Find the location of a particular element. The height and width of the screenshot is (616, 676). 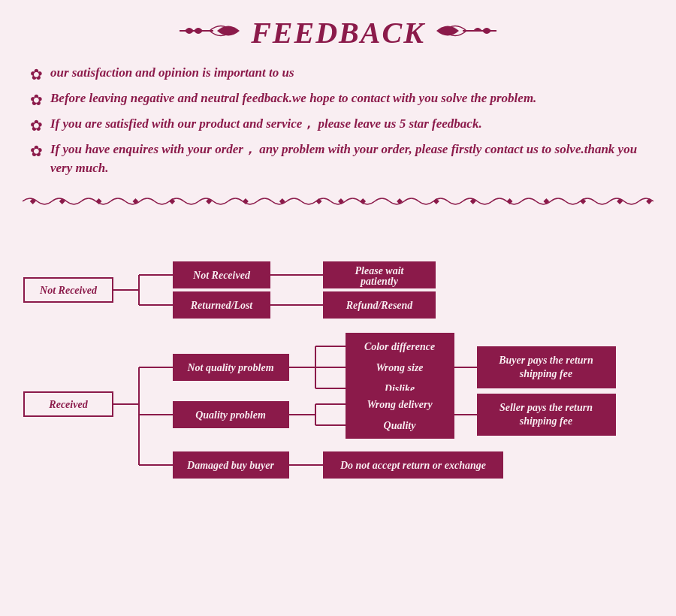

svg-text: Wrong size is located at coordinates (400, 368).